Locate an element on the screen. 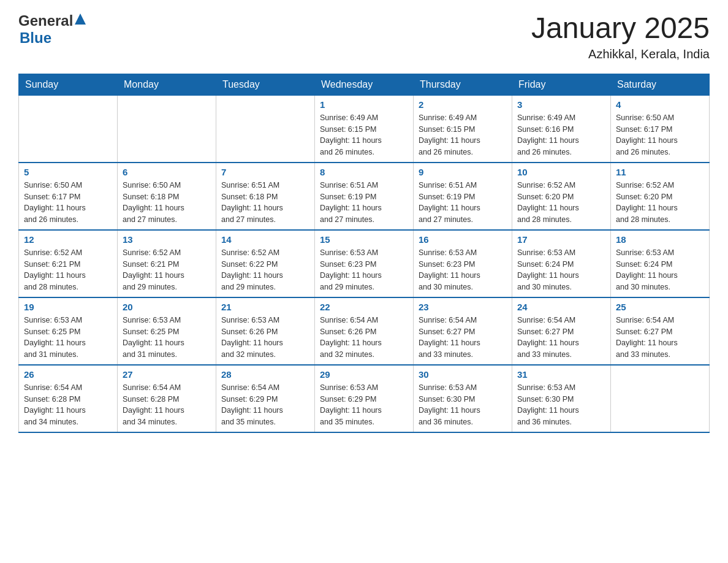 This screenshot has height=563, width=728. day-info: Sunrise: 6:54 AM Sunset: 6:29 PM Dayligh… is located at coordinates (265, 405).